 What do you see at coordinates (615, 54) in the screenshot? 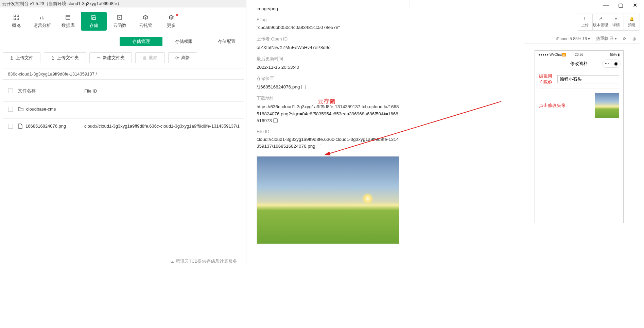
I see `battery-text: 55% ▮` at bounding box center [615, 54].